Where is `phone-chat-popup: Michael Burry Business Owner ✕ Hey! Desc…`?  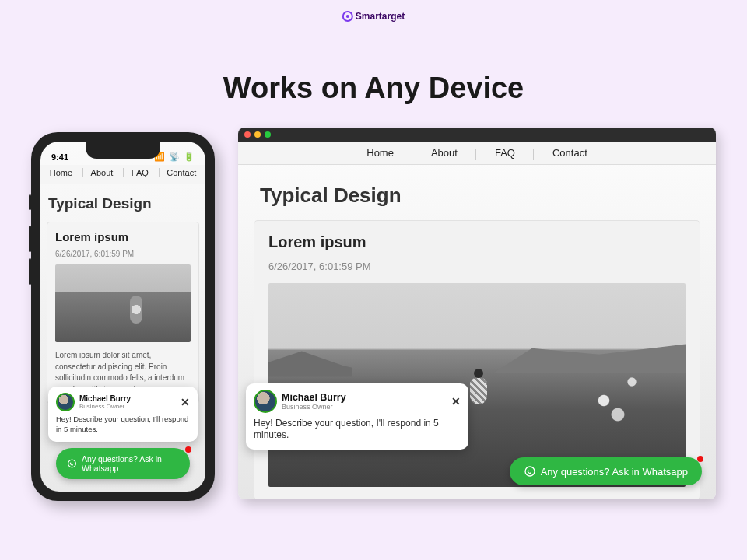
phone-chat-popup: Michael Burry Business Owner ✕ Hey! Desc… is located at coordinates (123, 414).